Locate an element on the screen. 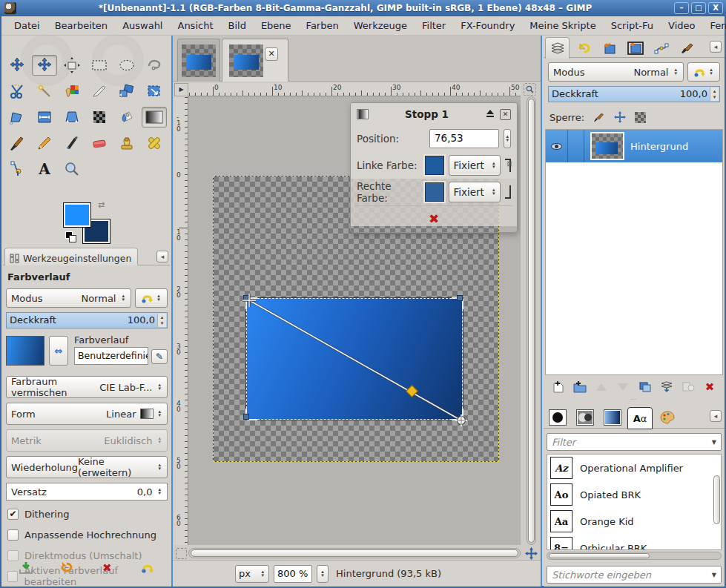  font-list: Az Operational Amplifier Ao Opiated BRK … is located at coordinates (634, 502).